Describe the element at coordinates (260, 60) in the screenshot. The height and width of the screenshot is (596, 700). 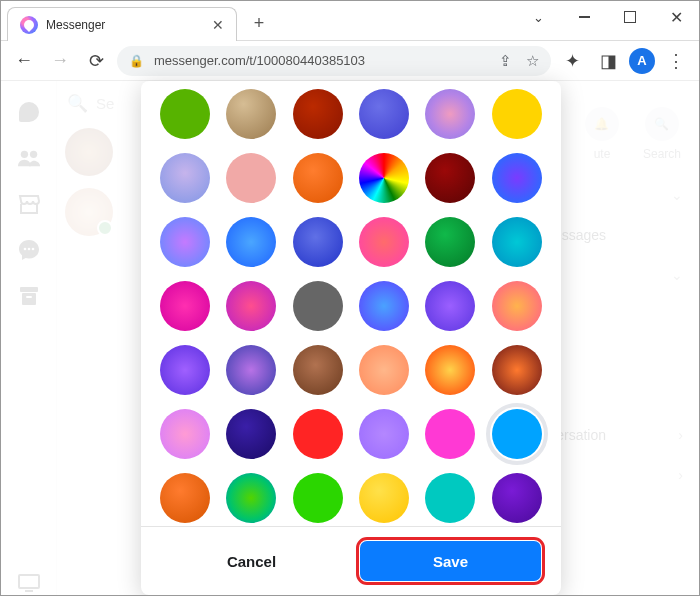
I see `url-text: messenger.com/t/100080440385103` at that location.